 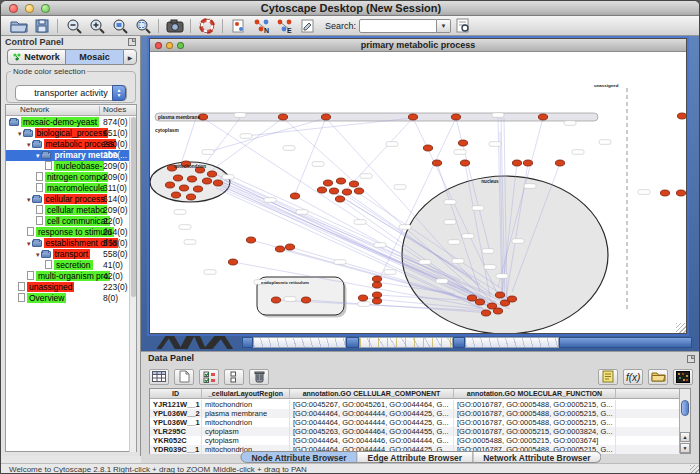 What do you see at coordinates (68, 200) in the screenshot?
I see `tree-row: ▾cellular process614(0)` at bounding box center [68, 200].